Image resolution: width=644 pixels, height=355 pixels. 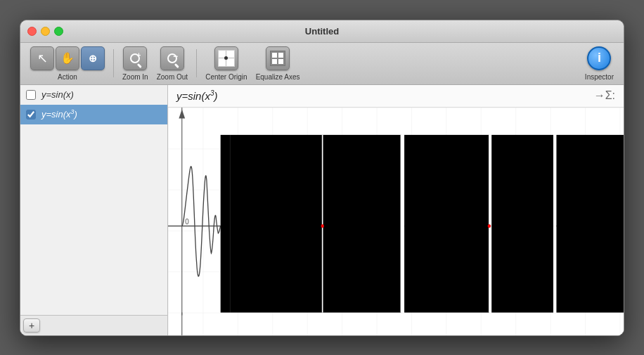 What do you see at coordinates (42, 58) in the screenshot?
I see `arrow-icon-box: ↖` at bounding box center [42, 58].